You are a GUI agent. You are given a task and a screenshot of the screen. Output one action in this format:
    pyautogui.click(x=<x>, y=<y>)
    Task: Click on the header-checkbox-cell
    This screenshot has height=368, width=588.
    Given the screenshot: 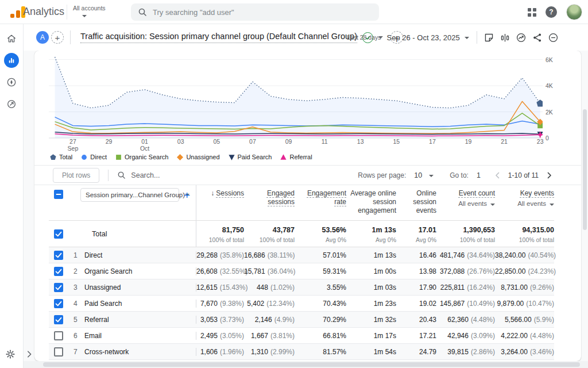 What is the action you would take?
    pyautogui.click(x=60, y=202)
    